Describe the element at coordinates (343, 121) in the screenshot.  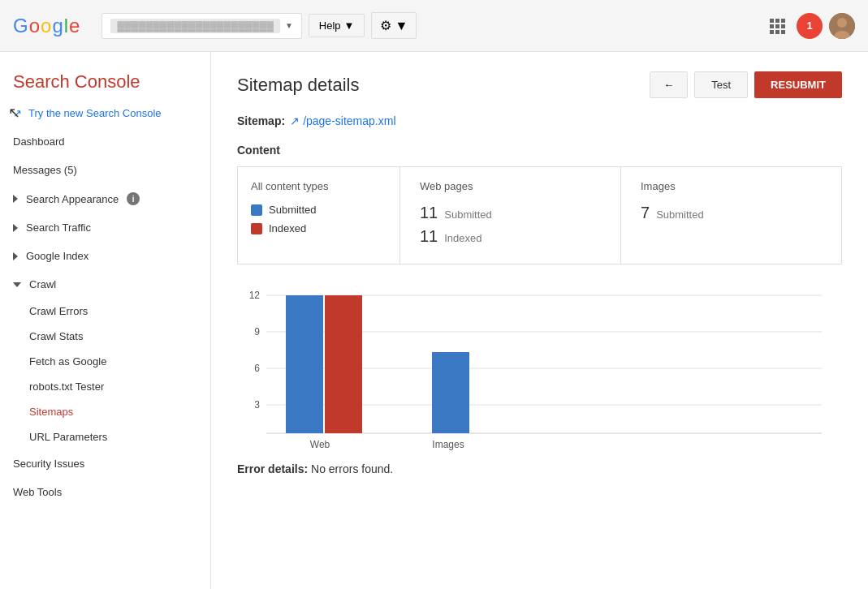
I see `sitemap-link: ↗ /page-sitemap.xml` at that location.